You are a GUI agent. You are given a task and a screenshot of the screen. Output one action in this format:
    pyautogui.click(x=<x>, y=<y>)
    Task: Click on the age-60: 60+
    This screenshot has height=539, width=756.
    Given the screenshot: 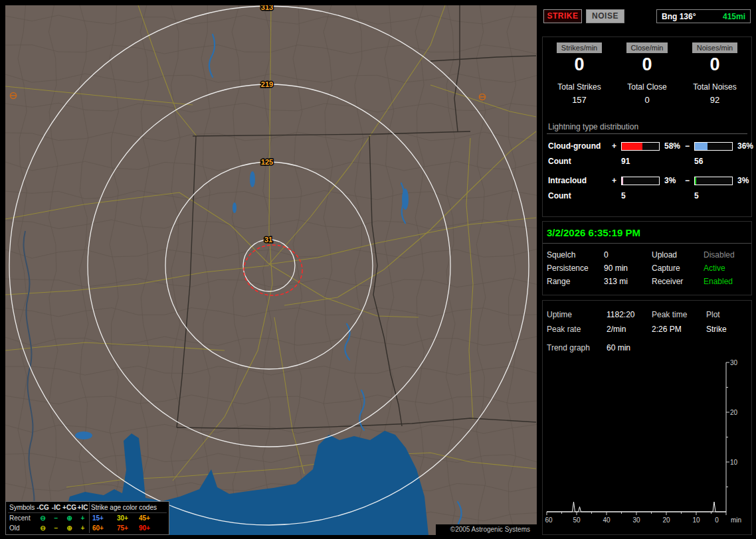 What is the action you would take?
    pyautogui.click(x=102, y=528)
    